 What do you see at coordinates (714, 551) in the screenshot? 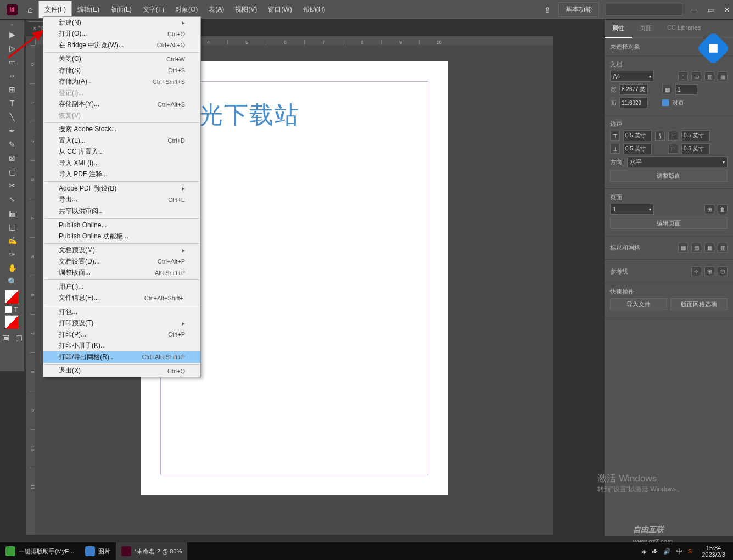
I see `taskbar-clock: 15:34 2023/2/3` at bounding box center [714, 551].